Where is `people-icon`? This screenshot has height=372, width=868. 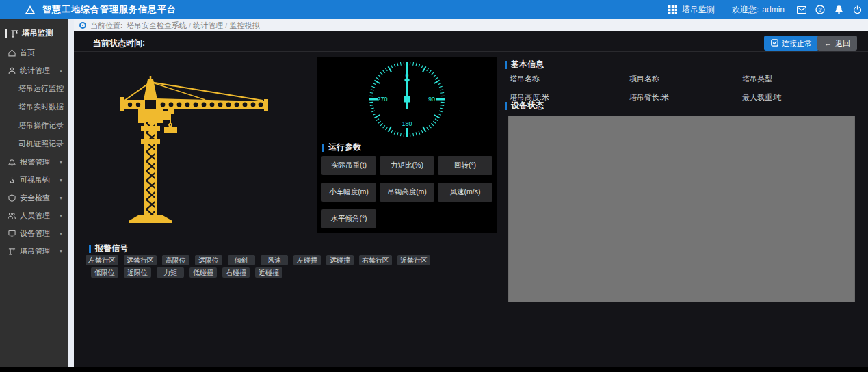
people-icon is located at coordinates (12, 215).